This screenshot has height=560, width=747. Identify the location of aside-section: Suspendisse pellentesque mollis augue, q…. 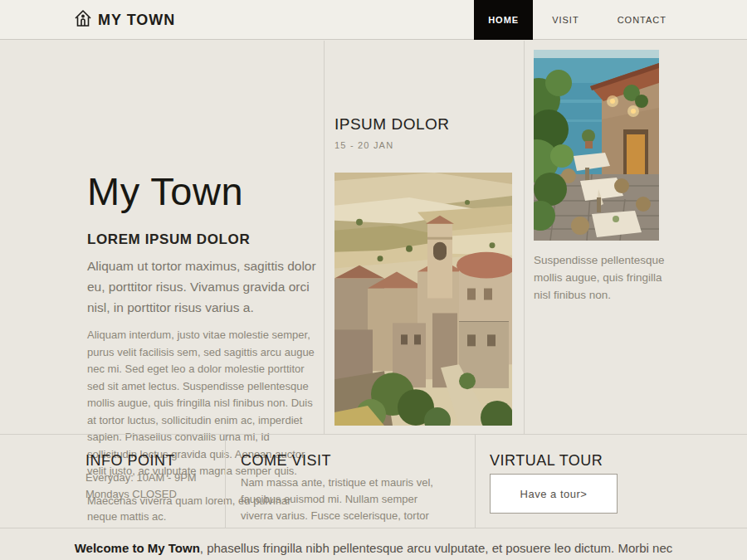
(606, 178).